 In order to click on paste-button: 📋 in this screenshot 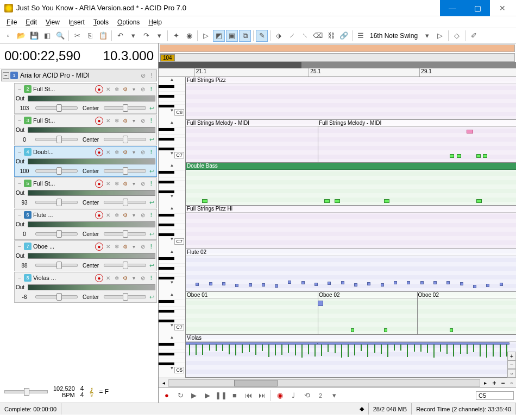, I will do `click(103, 36)`.